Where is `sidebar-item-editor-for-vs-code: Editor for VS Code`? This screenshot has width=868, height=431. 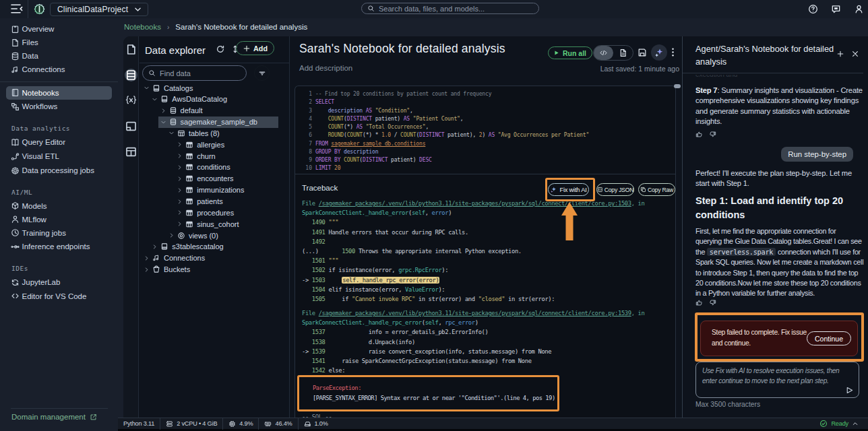 sidebar-item-editor-for-vs-code: Editor for VS Code is located at coordinates (59, 296).